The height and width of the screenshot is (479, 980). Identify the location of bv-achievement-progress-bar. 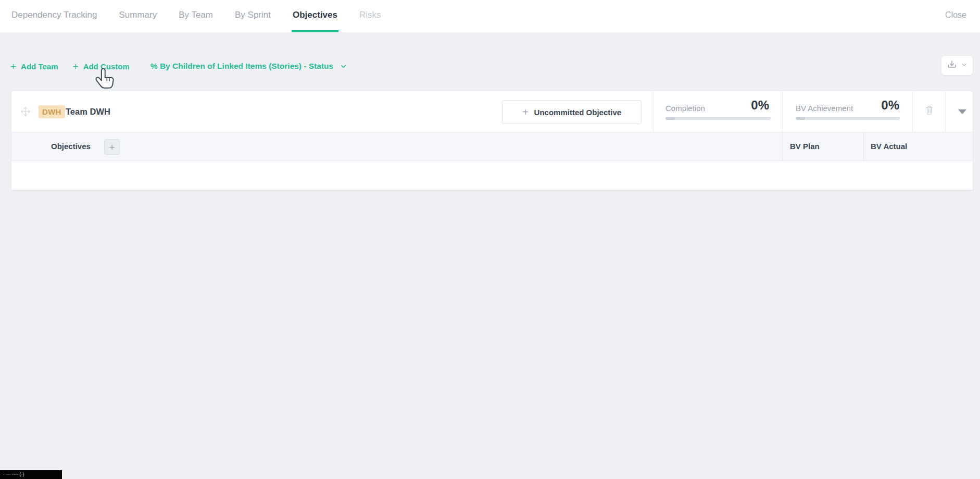
(848, 118).